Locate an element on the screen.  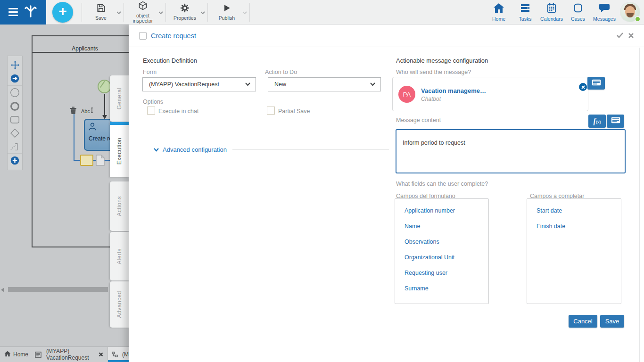
nav-tasks: Tasks is located at coordinates (525, 12).